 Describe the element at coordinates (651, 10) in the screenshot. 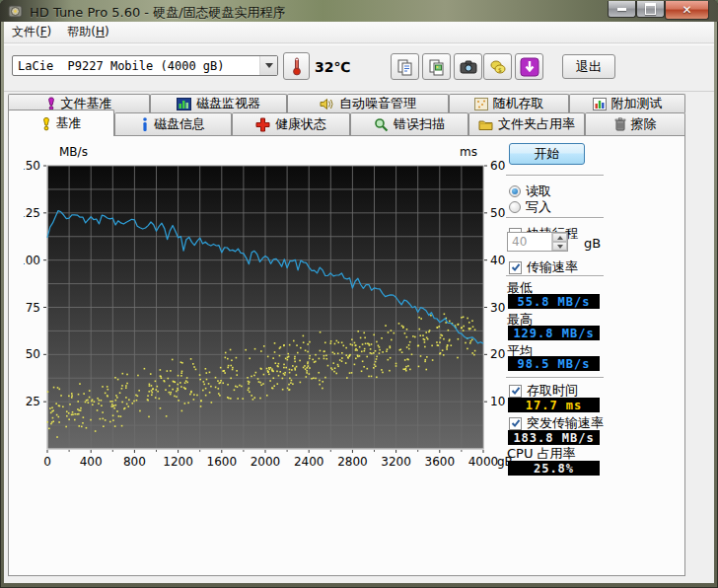

I see `maximize-button` at that location.